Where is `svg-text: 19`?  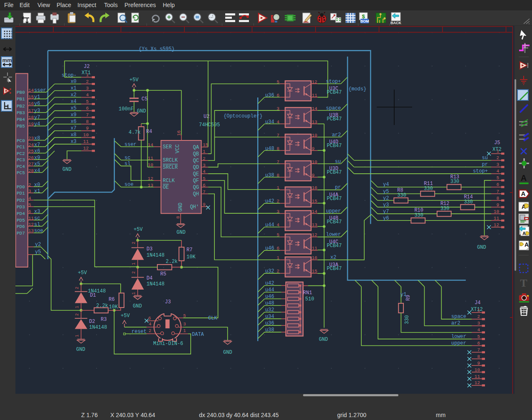 svg-text: 19 is located at coordinates (31, 124).